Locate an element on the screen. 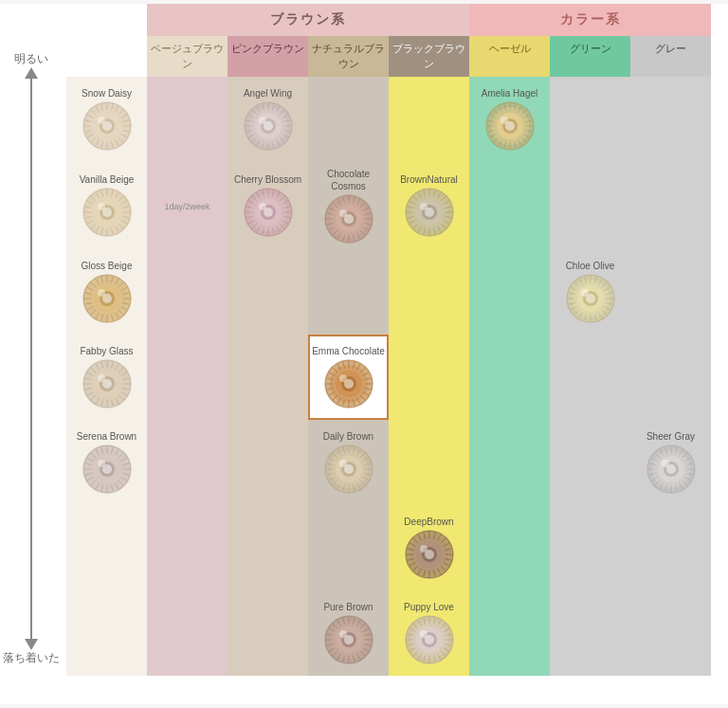 The width and height of the screenshot is (728, 708). cell-r3-c2 is located at coordinates (267, 377).